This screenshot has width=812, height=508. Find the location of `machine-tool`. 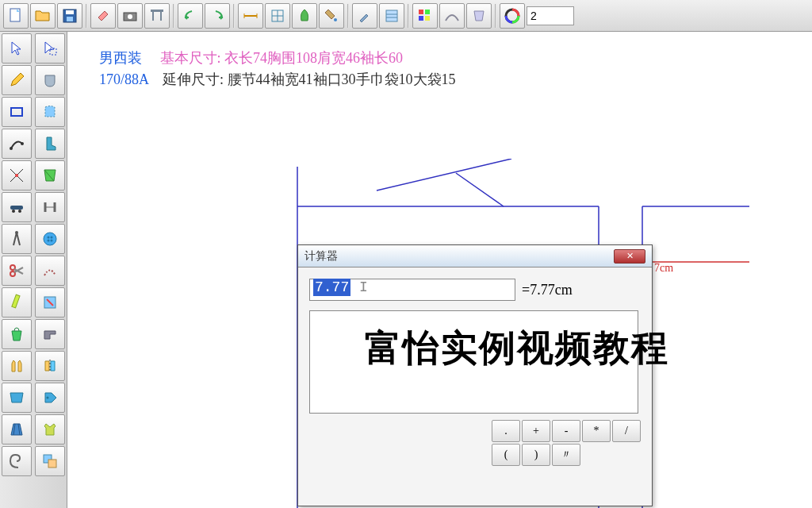

machine-tool is located at coordinates (50, 334).